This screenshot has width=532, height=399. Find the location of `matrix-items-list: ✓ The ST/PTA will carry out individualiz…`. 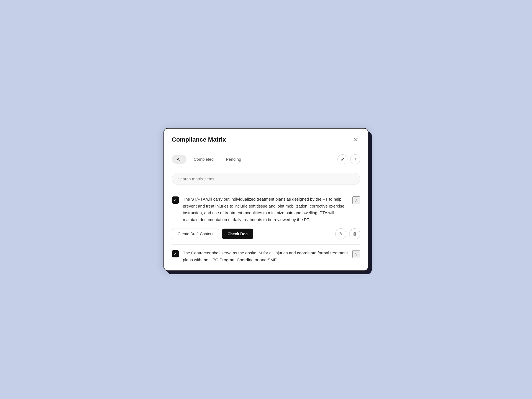

matrix-items-list: ✓ The ST/PTA will carry out individualiz… is located at coordinates (266, 230).